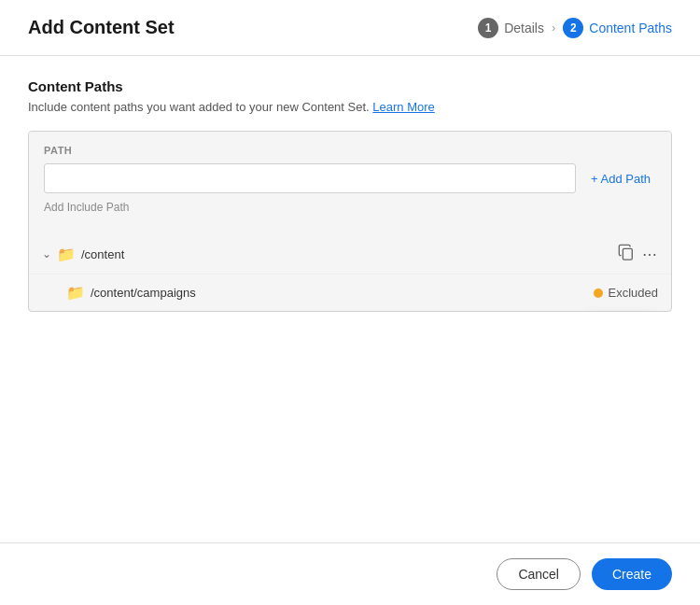 This screenshot has width=700, height=605. Describe the element at coordinates (101, 28) in the screenshot. I see `page-title: Add Content Set` at that location.